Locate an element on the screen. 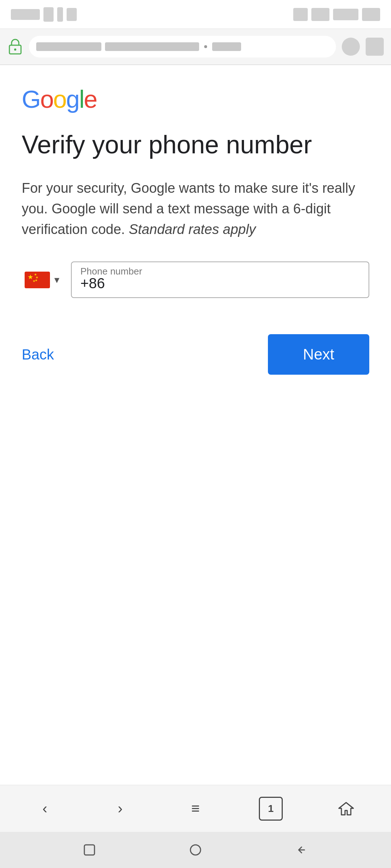  china-flag: ★ ★ ★ ★ ★ is located at coordinates (37, 280).